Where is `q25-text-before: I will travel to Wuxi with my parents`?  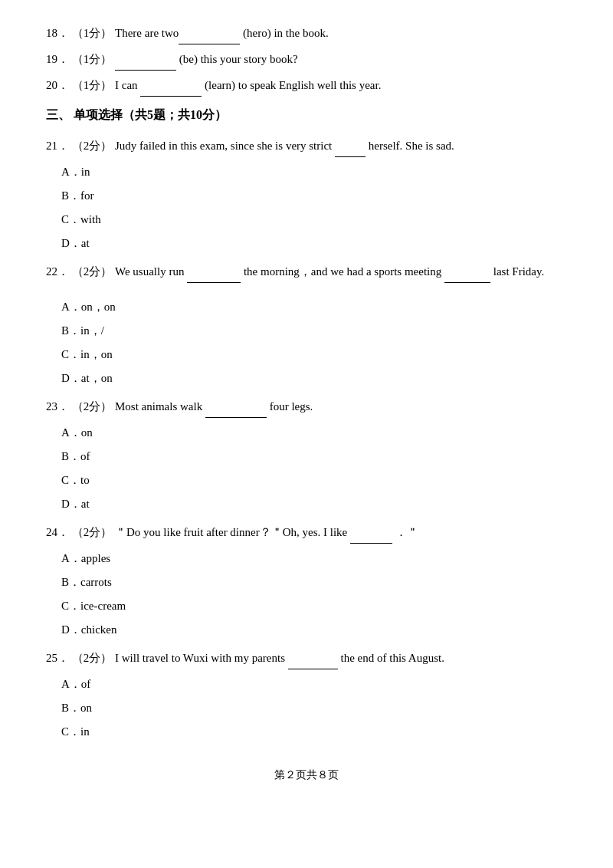 q25-text-before: I will travel to Wuxi with my parents is located at coordinates (200, 658).